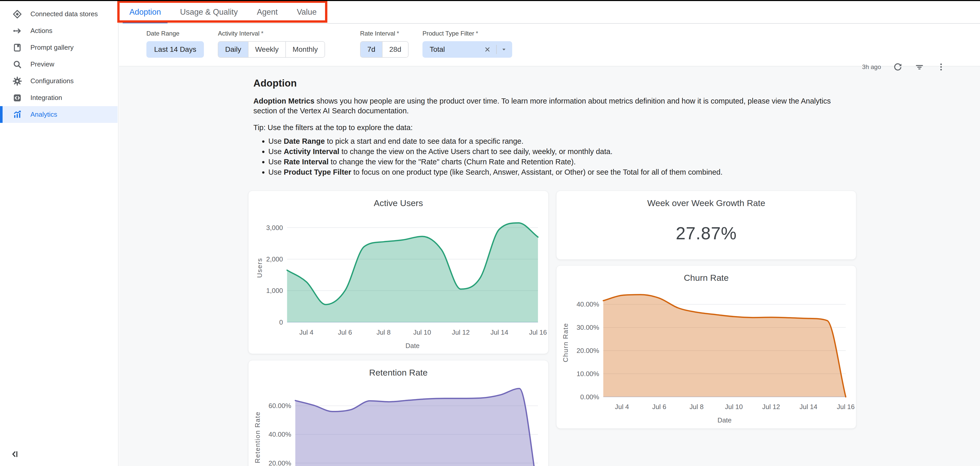 The height and width of the screenshot is (466, 980). What do you see at coordinates (275, 259) in the screenshot?
I see `svg-text: 2,000` at bounding box center [275, 259].